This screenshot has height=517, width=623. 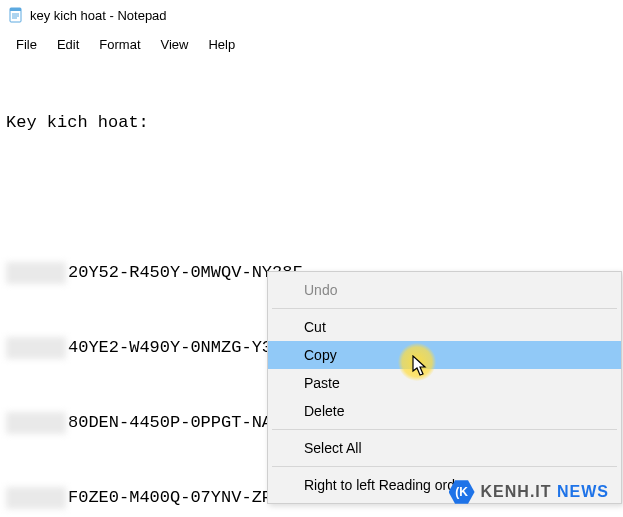 I want to click on editor-header: Key kich hoat:, so click(x=312, y=122).